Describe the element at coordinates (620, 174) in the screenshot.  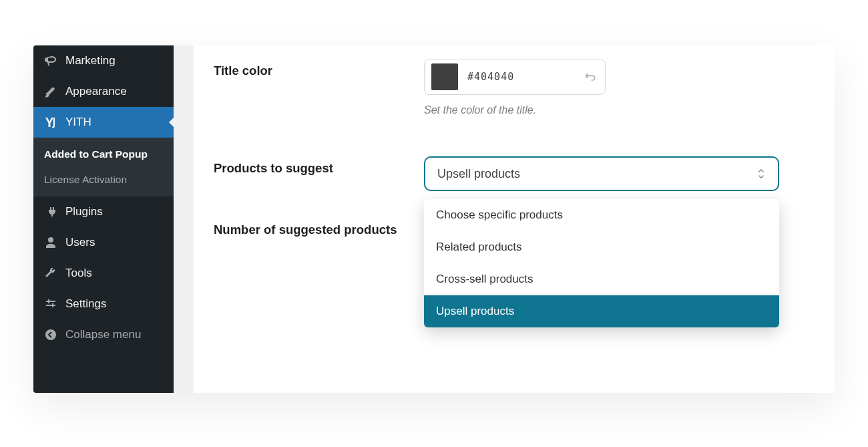
I see `field-products-to-suggest: Upsell products Choose specific products…` at that location.